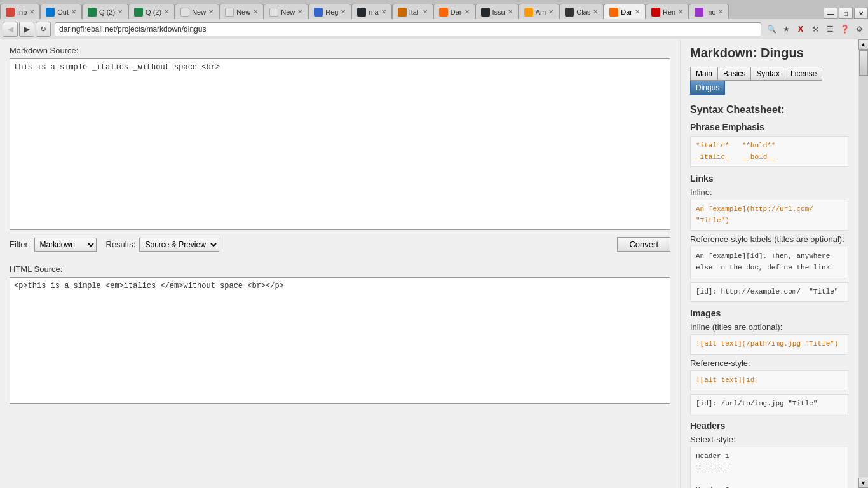  I want to click on tab-label: Inb, so click(22, 12).